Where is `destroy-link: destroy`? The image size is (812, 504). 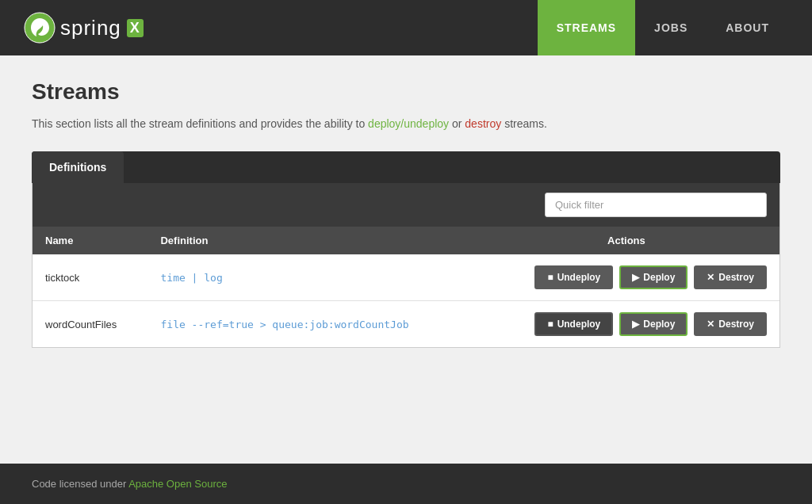 destroy-link: destroy is located at coordinates (483, 124).